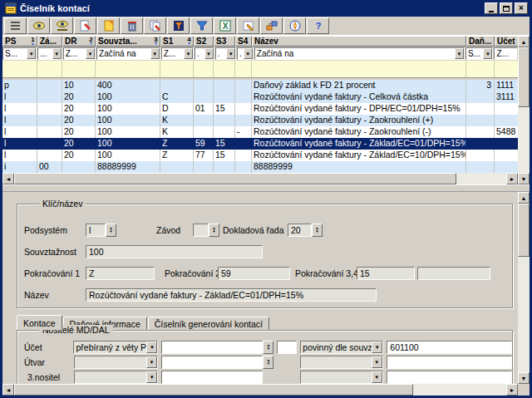 The height and width of the screenshot is (398, 532). What do you see at coordinates (178, 26) in the screenshot?
I see `toolbar-button-analysis` at bounding box center [178, 26].